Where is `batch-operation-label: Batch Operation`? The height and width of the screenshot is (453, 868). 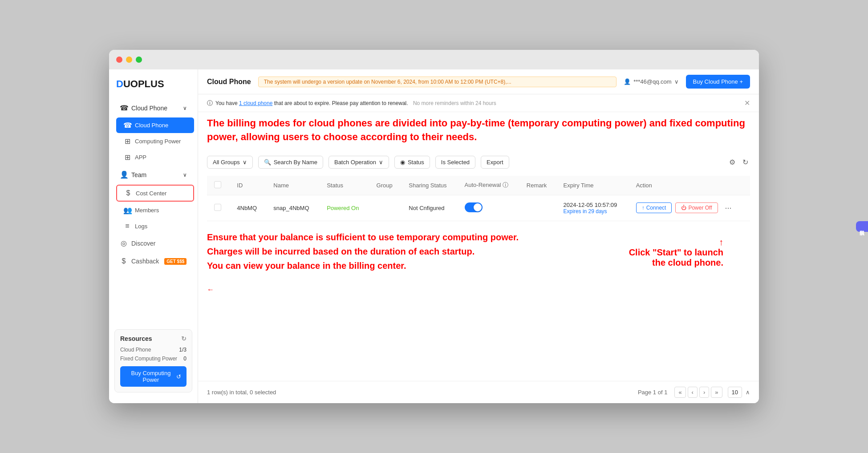 batch-operation-label: Batch Operation is located at coordinates (355, 162).